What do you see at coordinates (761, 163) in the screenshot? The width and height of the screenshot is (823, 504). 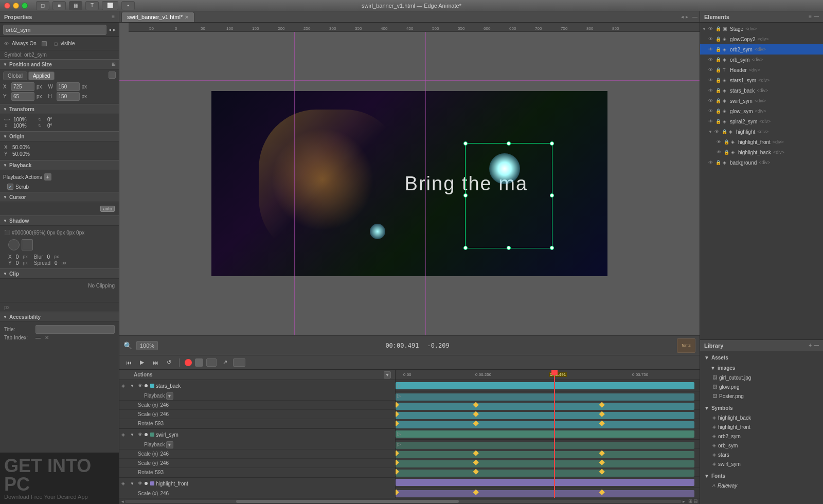 I see `el-row-background: 👁 🔒 ◈ background <div>` at bounding box center [761, 163].